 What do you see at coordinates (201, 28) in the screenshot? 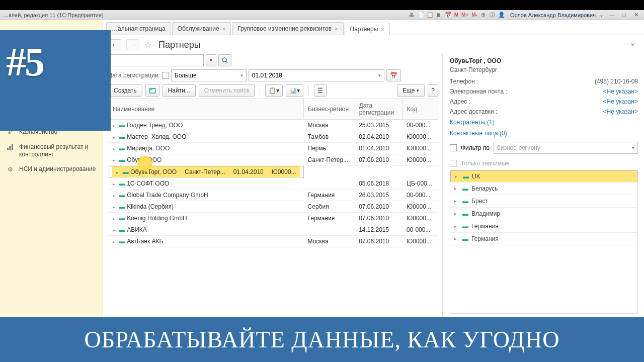
I see `tab-service: Обслуживание×` at bounding box center [201, 28].